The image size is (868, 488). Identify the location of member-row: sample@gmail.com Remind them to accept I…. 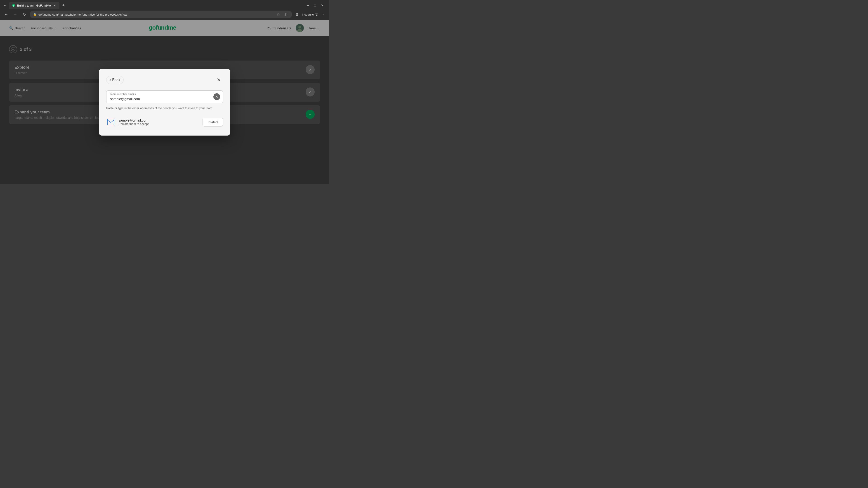
(164, 122).